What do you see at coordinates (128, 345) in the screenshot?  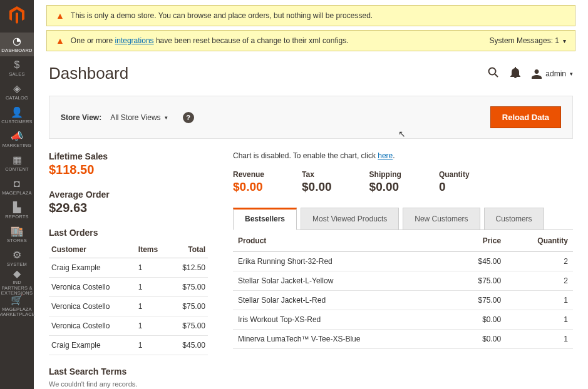 I see `table-row: Craig Example1$45.00` at bounding box center [128, 345].